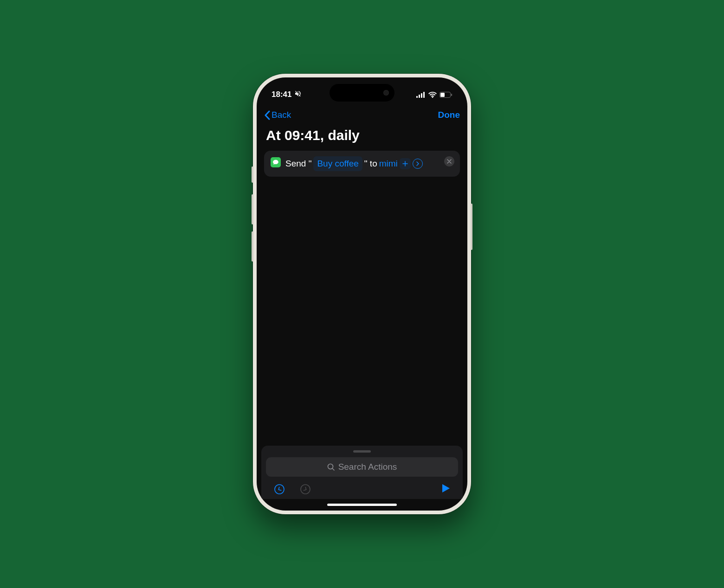  I want to click on send-message-action-card: Send " Buy coffee " to mimi, so click(362, 164).